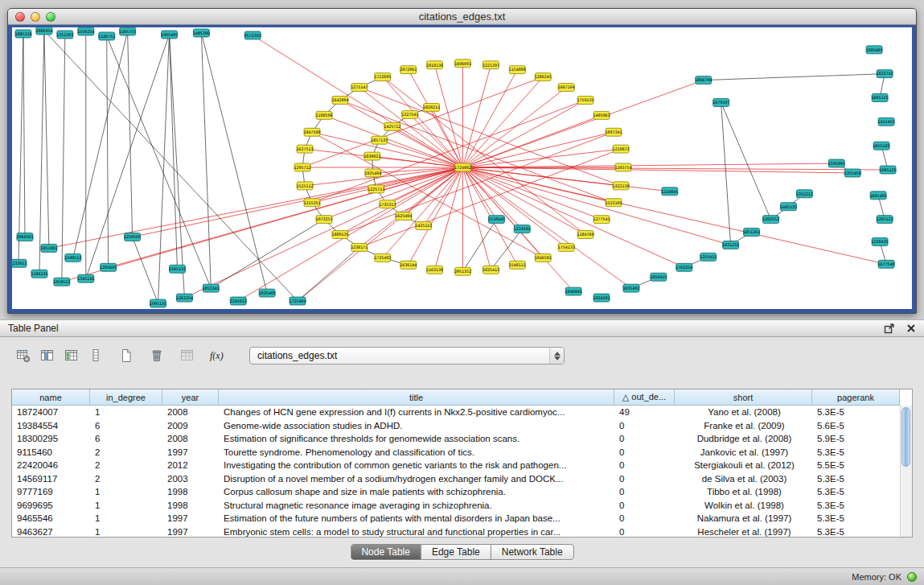  Describe the element at coordinates (751, 233) in the screenshot. I see `network-node: 1851261` at that location.